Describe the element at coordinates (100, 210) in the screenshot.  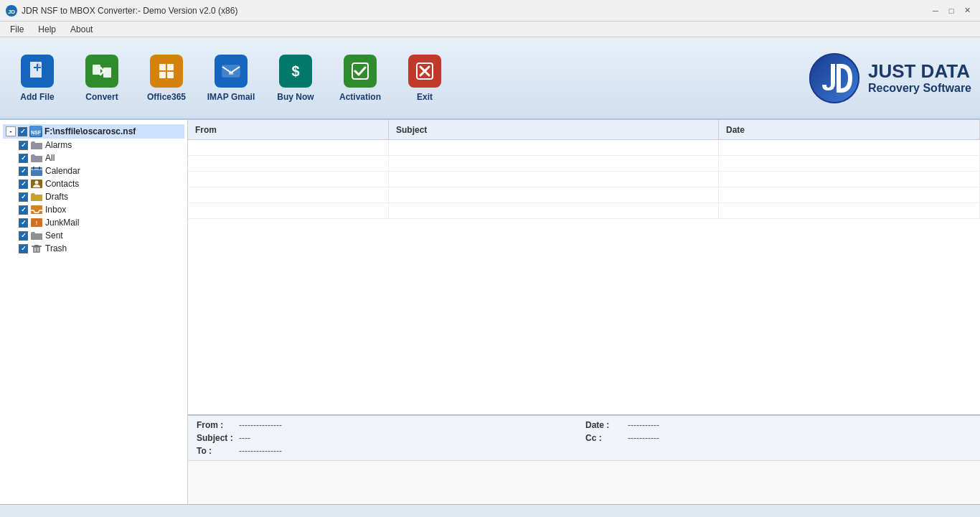
I see `tree-item-inbox: Inbox` at that location.